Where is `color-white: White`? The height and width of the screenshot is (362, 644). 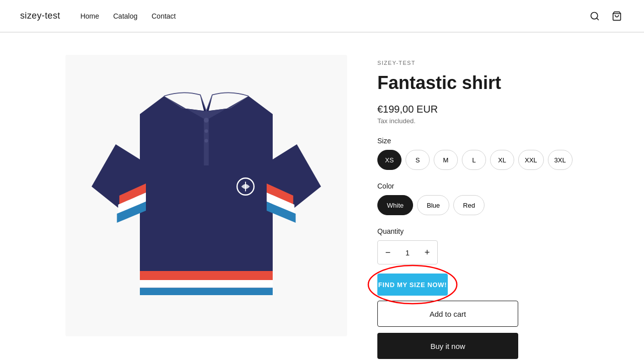 color-white: White is located at coordinates (395, 205).